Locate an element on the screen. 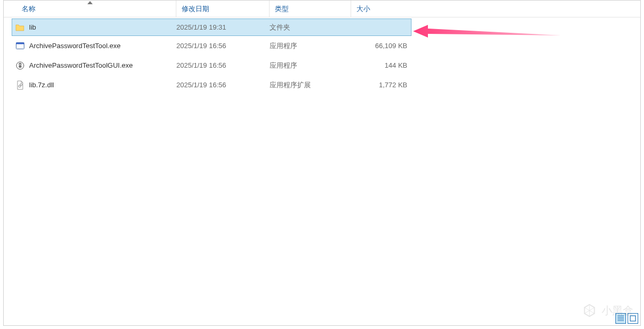 Image resolution: width=644 pixels, height=329 pixels. column-header-size-label: 大小 is located at coordinates (363, 9).